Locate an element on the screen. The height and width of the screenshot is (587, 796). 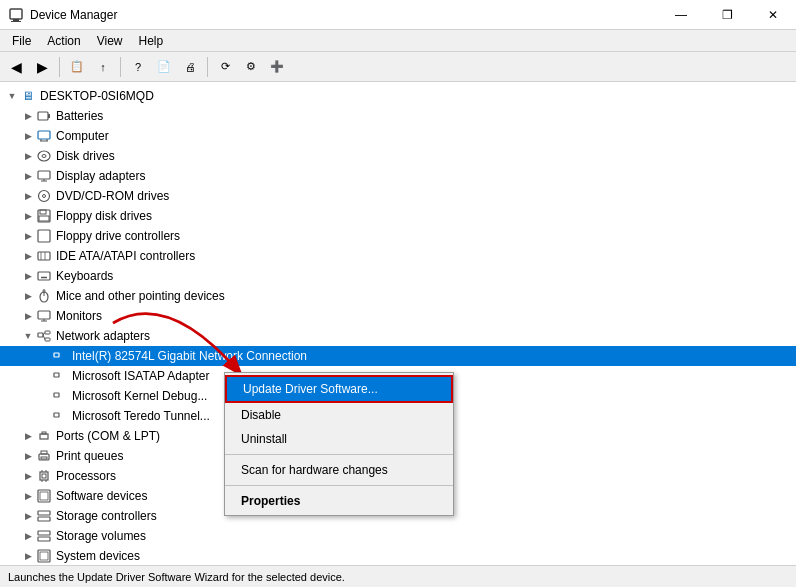
menu-action: Action is located at coordinates (64, 41).